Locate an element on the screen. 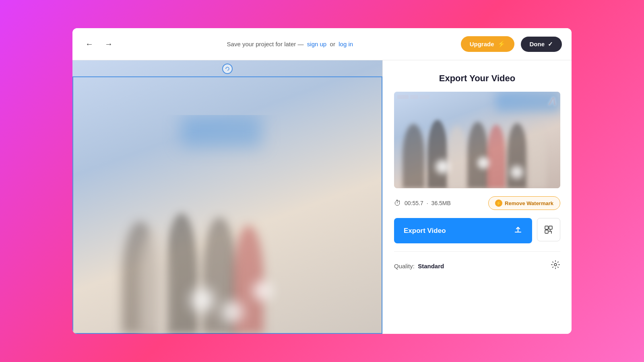  video-size: 36.5MB is located at coordinates (441, 203).